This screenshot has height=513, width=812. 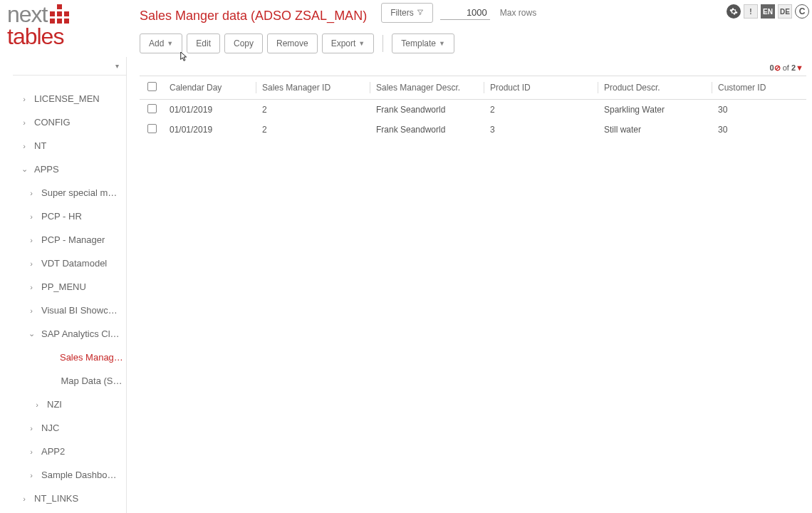 I want to click on col-product-id: Product ID, so click(x=541, y=88).